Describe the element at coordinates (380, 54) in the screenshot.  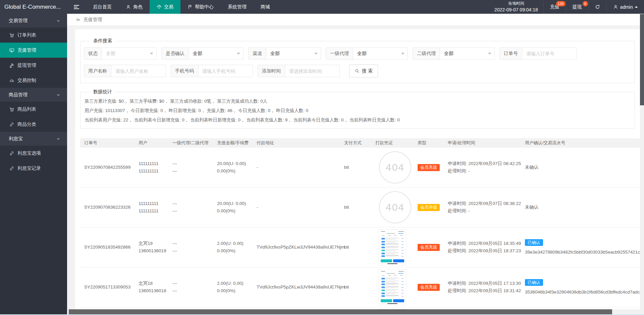
I see `agent1-select: 全部` at that location.